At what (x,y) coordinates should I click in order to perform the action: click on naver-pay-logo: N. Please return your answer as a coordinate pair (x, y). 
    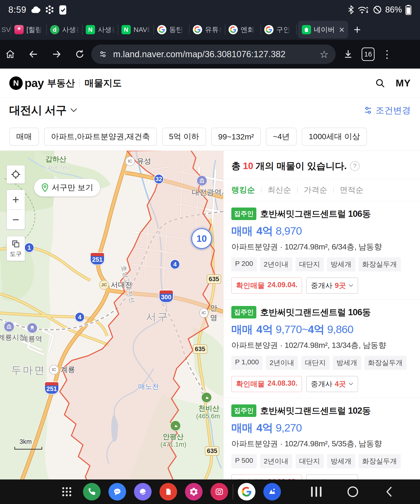
    Looking at the image, I should click on (16, 83).